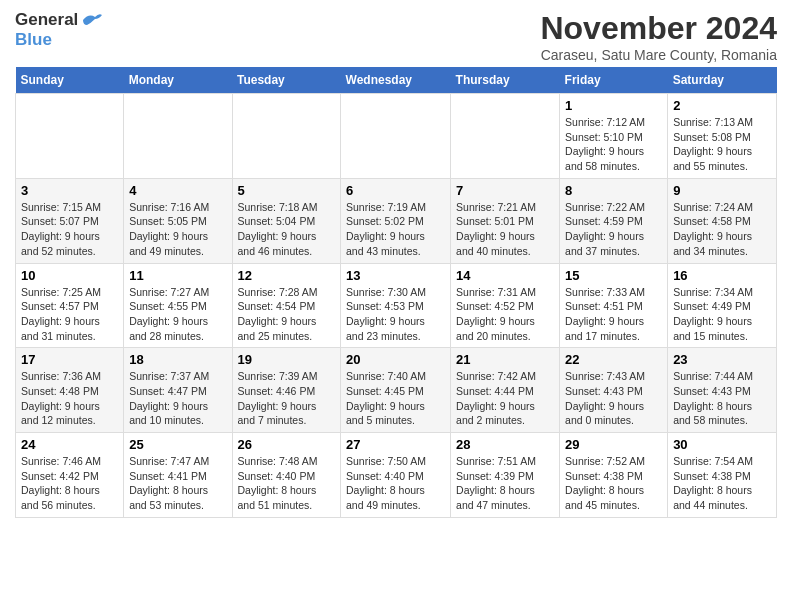 The image size is (792, 612). What do you see at coordinates (178, 484) in the screenshot?
I see `day-info: Sunrise: 7:47 AM Sunset: 4:41 PM Dayligh…` at bounding box center [178, 484].